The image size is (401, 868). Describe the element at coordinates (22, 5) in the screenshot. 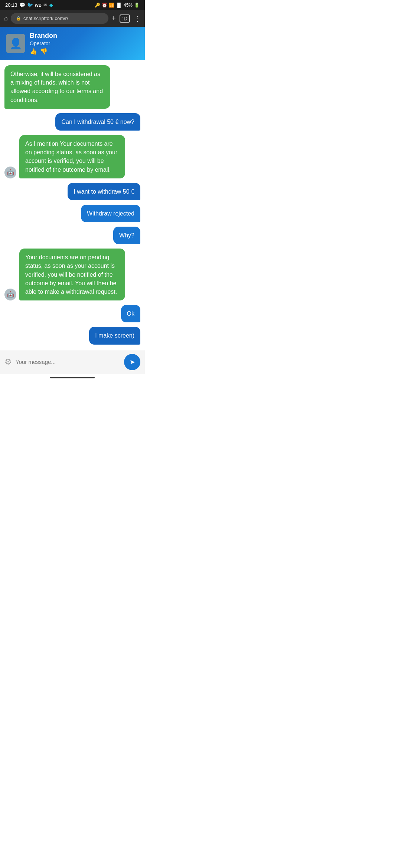

I see `messenger-icon: 💬` at that location.